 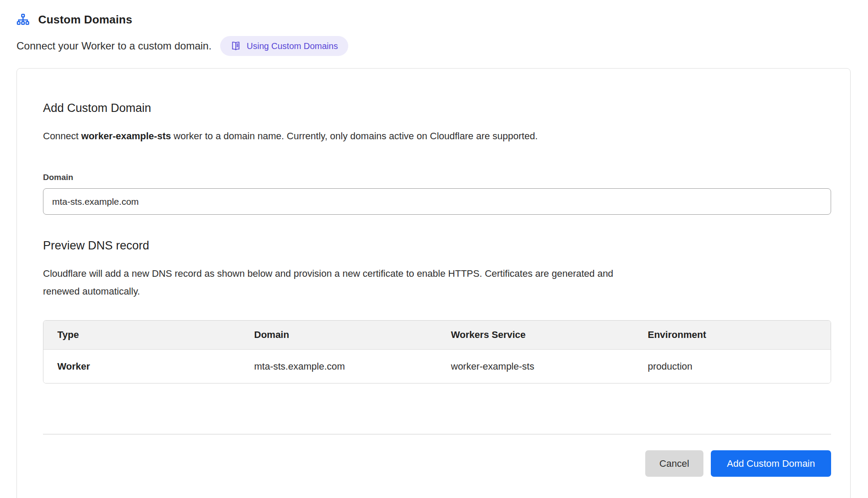 I want to click on sitemap-icon, so click(x=23, y=20).